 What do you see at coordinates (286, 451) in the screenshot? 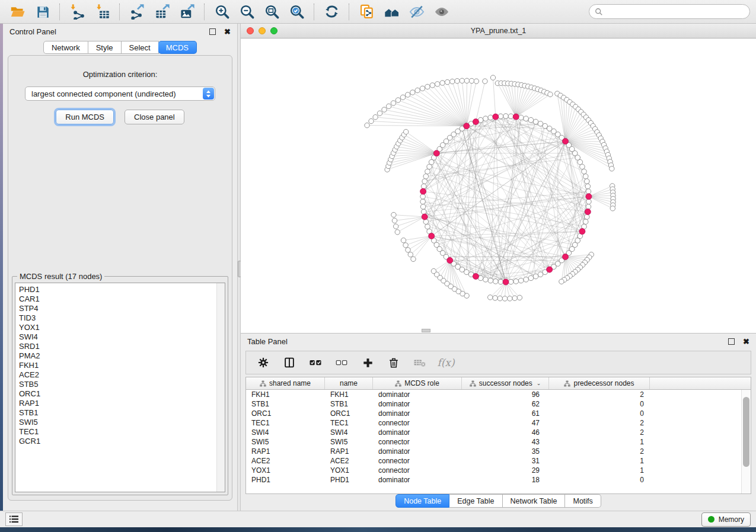
I see `table-cell: RAP1` at bounding box center [286, 451].